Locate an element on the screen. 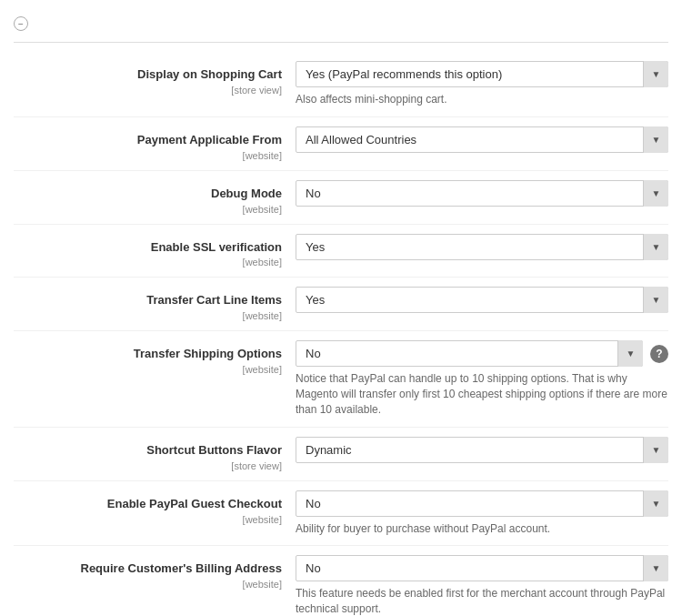 This screenshot has height=616, width=682. control-row-debug-mode: YesNo▼ is located at coordinates (482, 193).